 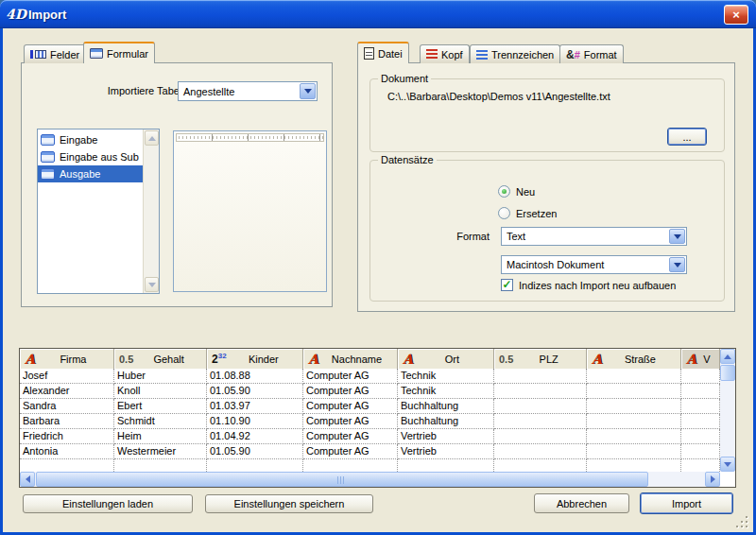 I want to click on tab-format: &# Format, so click(x=592, y=54).